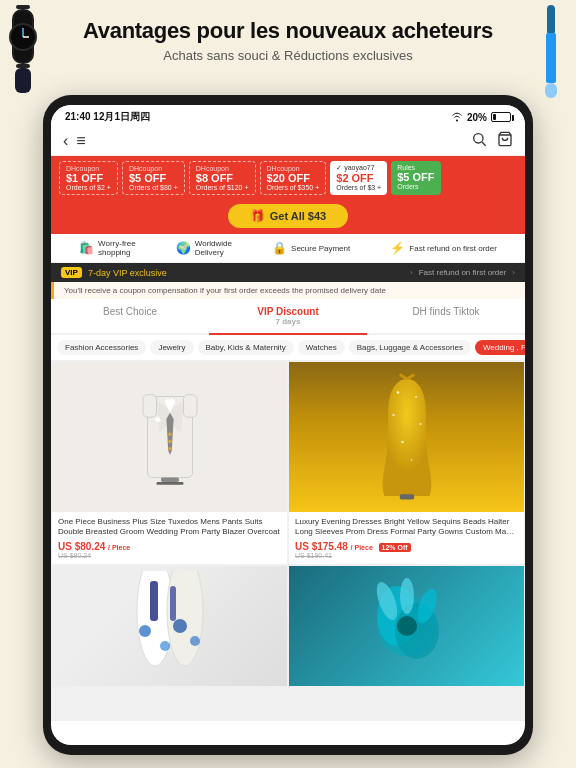  I want to click on status-icons: 20%, so click(481, 118).